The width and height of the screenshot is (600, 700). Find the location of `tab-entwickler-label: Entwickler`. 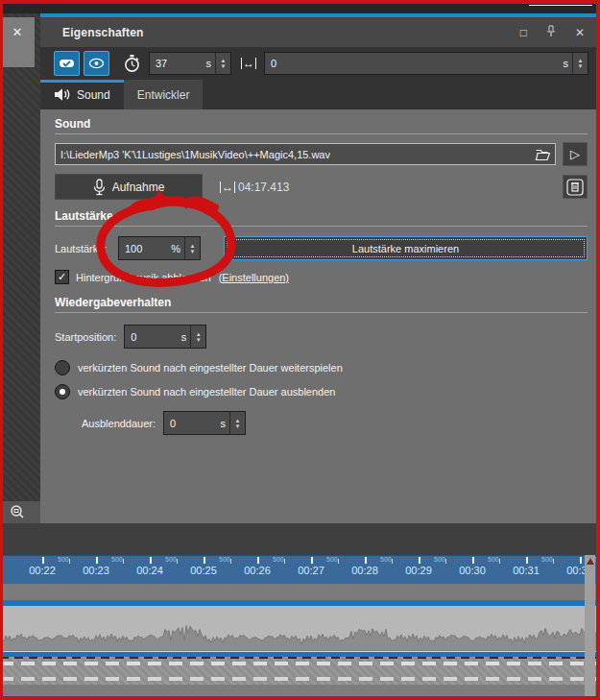

tab-entwickler-label: Entwickler is located at coordinates (163, 95).